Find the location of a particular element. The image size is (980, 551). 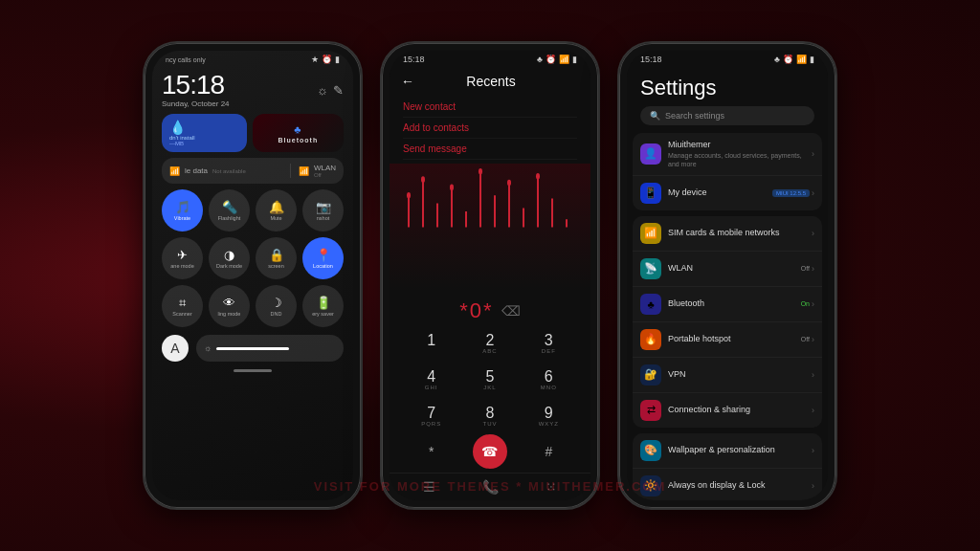

screenshot-btn: 📷 nshot is located at coordinates (323, 210).